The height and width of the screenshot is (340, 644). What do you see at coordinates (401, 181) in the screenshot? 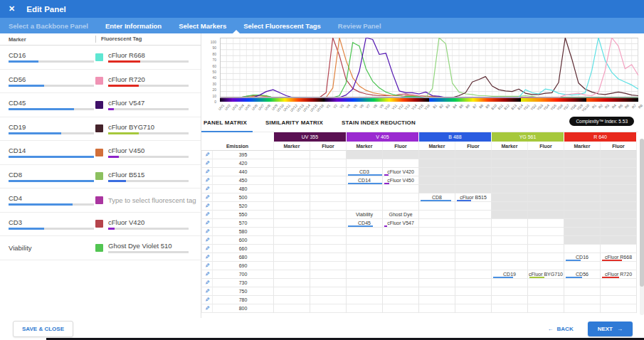
I see `fluor-cell: cFluor V450` at bounding box center [401, 181].